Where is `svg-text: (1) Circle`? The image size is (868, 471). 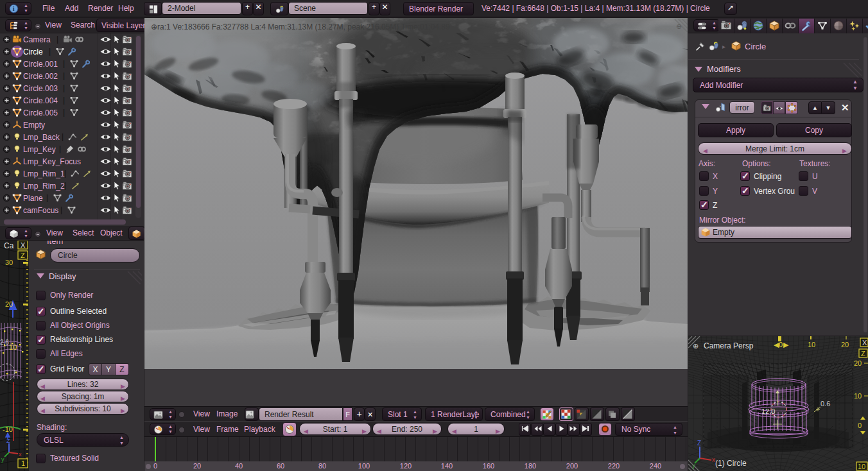
svg-text: (1) Circle is located at coordinates (731, 463).